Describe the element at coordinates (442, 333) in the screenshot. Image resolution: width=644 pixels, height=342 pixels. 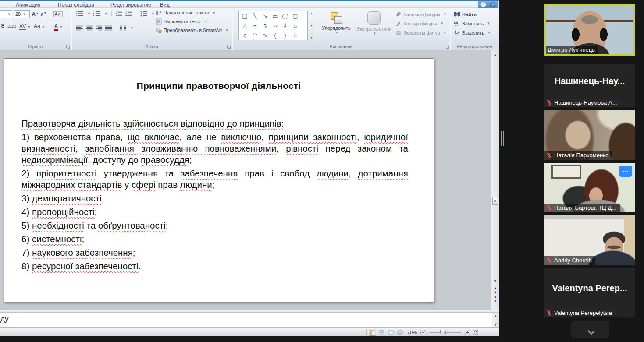
I see `zoom-slider-thumb` at that location.